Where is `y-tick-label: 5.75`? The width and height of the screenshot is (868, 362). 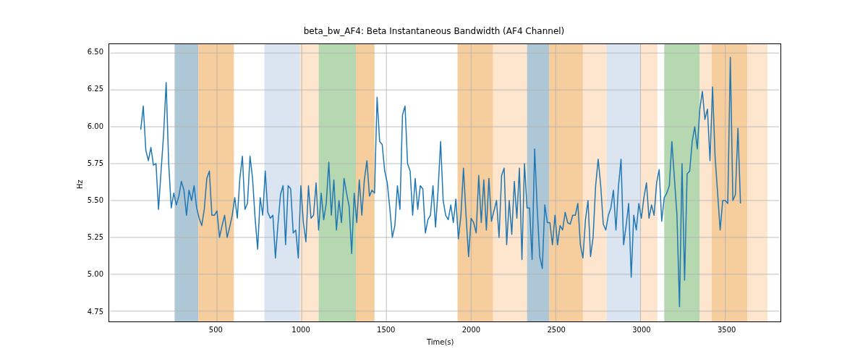
y-tick-label: 5.75 is located at coordinates (95, 164).